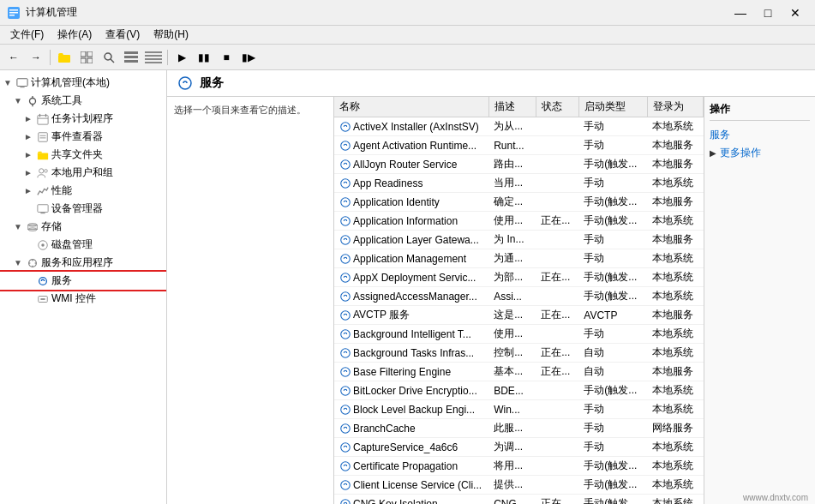 Image resolution: width=815 pixels, height=504 pixels. What do you see at coordinates (249, 57) in the screenshot?
I see `restart-button: ▮▶` at bounding box center [249, 57].